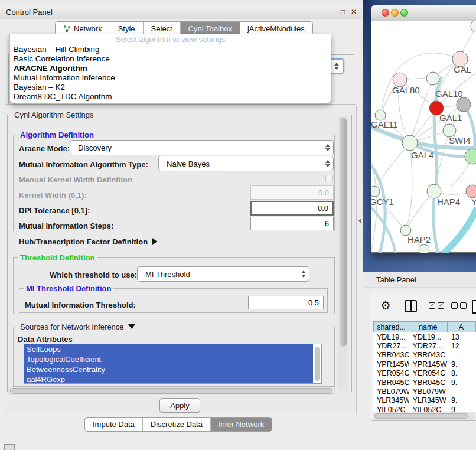 This screenshot has height=450, width=476. I want to click on table-cell: YDL19..., so click(391, 337).